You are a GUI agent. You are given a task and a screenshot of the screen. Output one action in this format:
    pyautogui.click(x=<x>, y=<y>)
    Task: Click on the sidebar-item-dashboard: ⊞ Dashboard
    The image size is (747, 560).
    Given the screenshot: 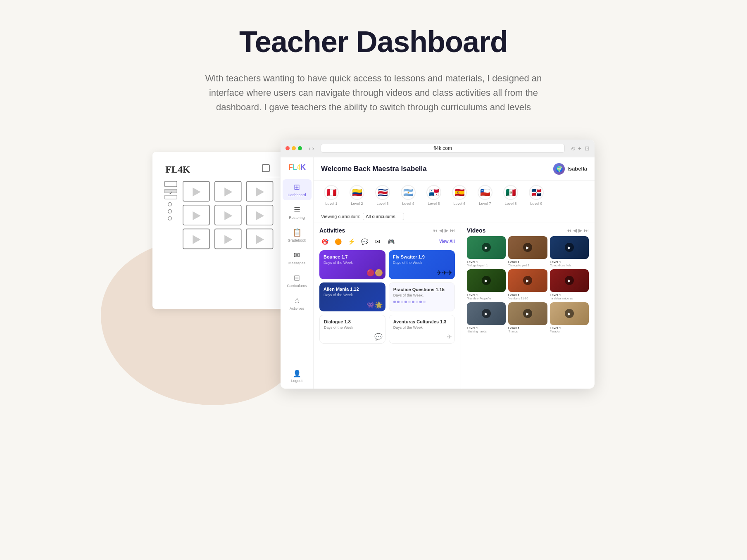 What is the action you would take?
    pyautogui.click(x=297, y=190)
    